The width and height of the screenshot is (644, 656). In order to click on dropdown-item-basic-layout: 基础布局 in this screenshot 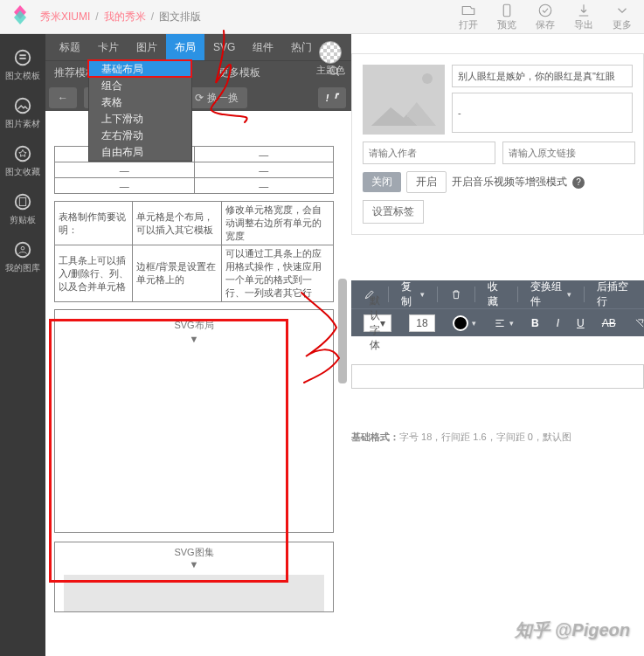, I will do `click(140, 70)`.